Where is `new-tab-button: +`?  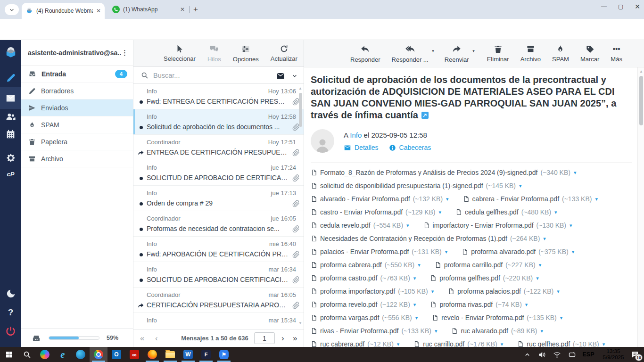
new-tab-button: + is located at coordinates (196, 9).